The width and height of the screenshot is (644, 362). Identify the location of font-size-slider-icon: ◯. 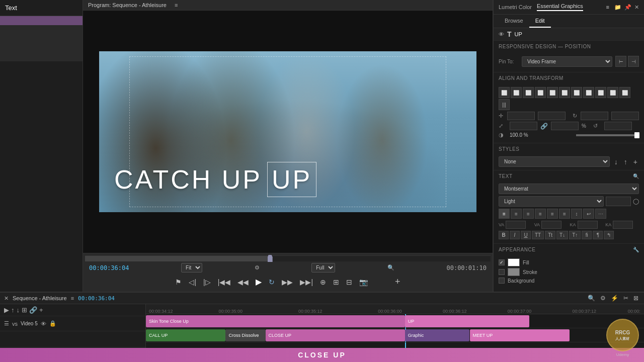
(636, 201).